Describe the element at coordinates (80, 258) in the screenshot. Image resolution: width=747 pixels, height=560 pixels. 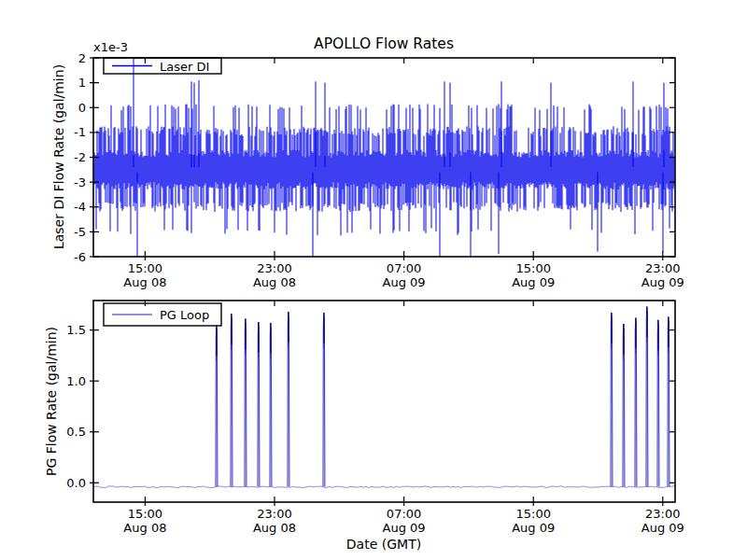
I see `y-tick-label: -6` at that location.